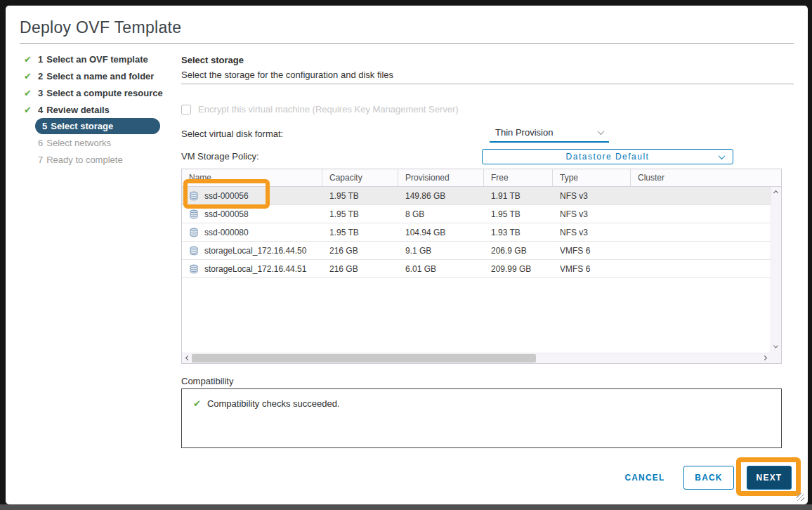 The height and width of the screenshot is (510, 812). What do you see at coordinates (99, 143) in the screenshot?
I see `step-6-select-networks: 6 Select networks` at bounding box center [99, 143].